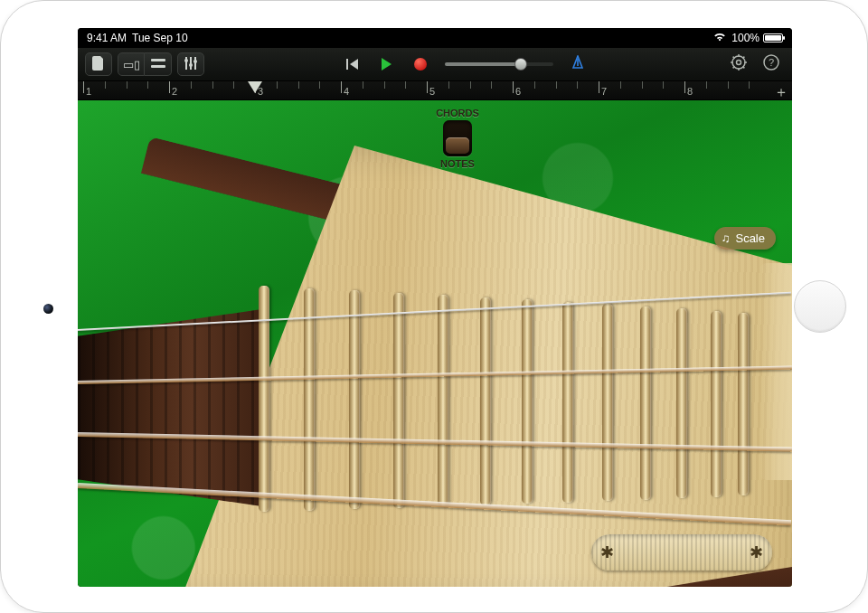  What do you see at coordinates (132, 65) in the screenshot?
I see `grid-icon: ▭▯` at bounding box center [132, 65].